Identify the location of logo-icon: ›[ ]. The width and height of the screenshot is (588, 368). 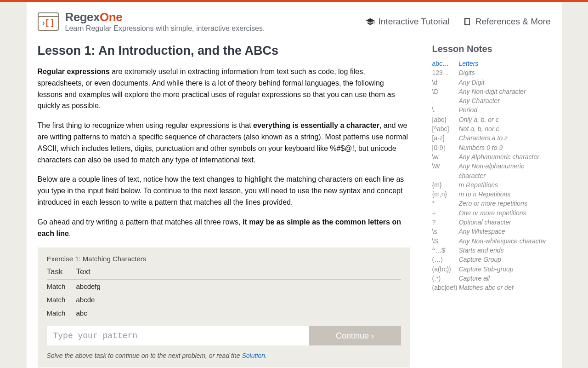
(48, 22).